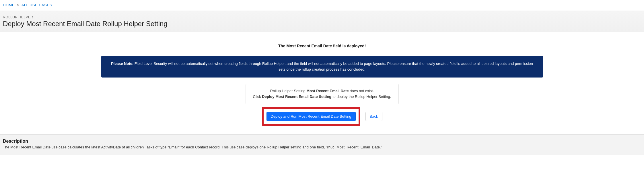  Describe the element at coordinates (333, 67) in the screenshot. I see `please-note-text: Field Level Security will not be automat…` at that location.